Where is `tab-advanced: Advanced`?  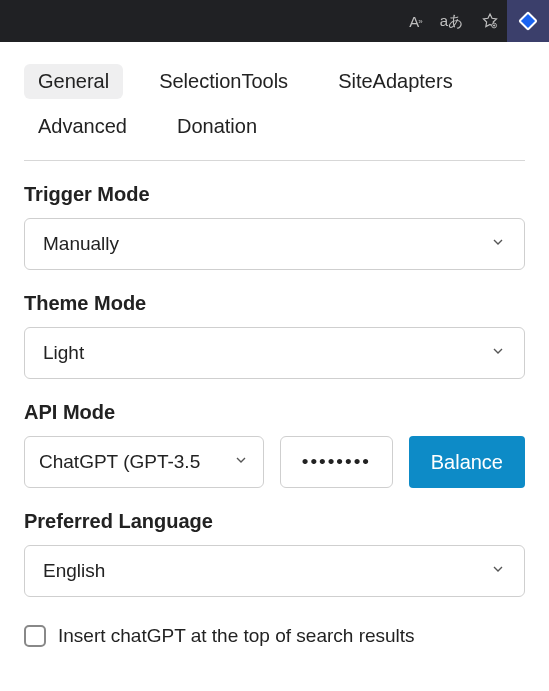
tab-advanced: Advanced is located at coordinates (82, 126).